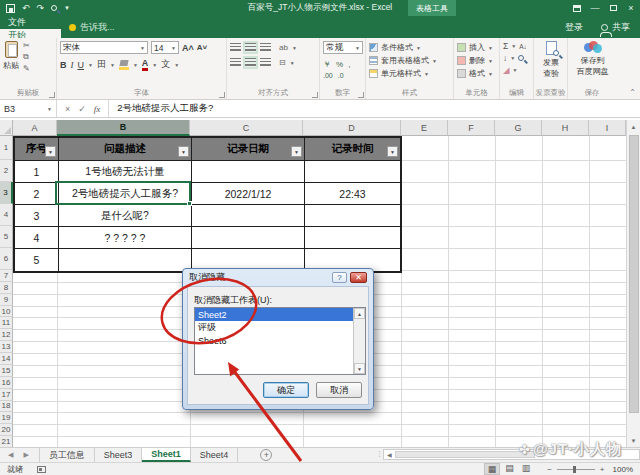 Image resolution: width=640 pixels, height=475 pixels. I want to click on select-all-corner, so click(6, 128).